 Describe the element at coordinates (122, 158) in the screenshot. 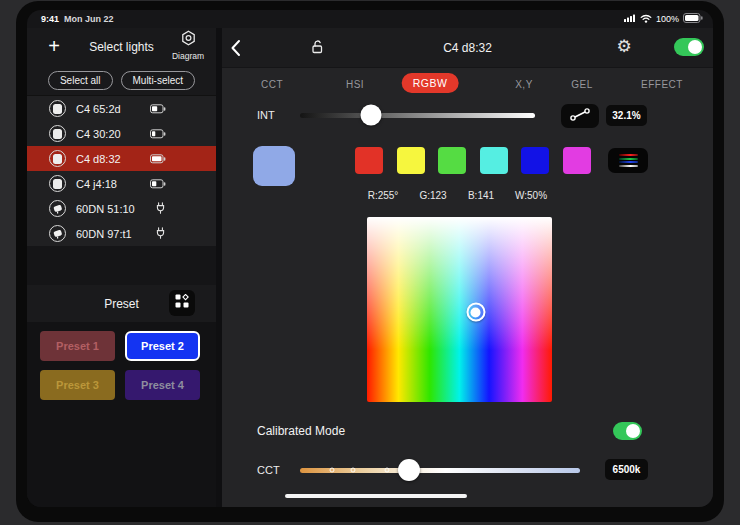

I see `light-row: C4 d8:32` at that location.